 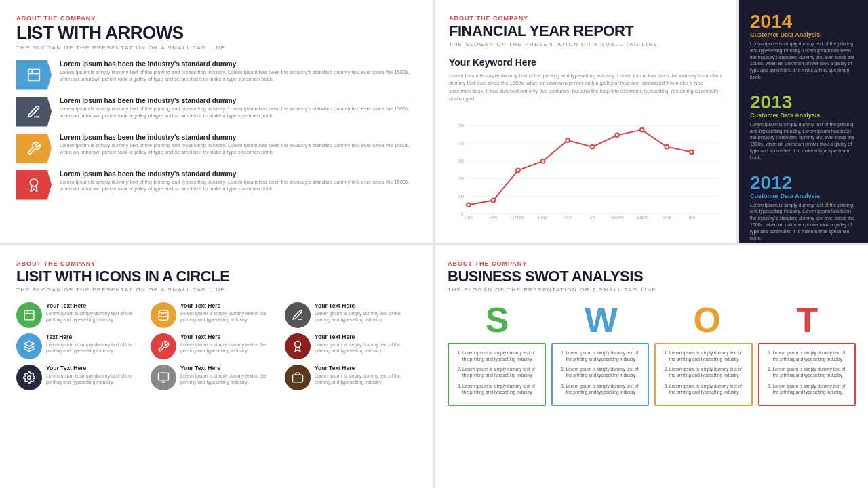 What do you see at coordinates (804, 207) in the screenshot?
I see `sidebar-entry-2: 2012 Customer Data Analysis Lorem Ipsum …` at bounding box center [804, 207].